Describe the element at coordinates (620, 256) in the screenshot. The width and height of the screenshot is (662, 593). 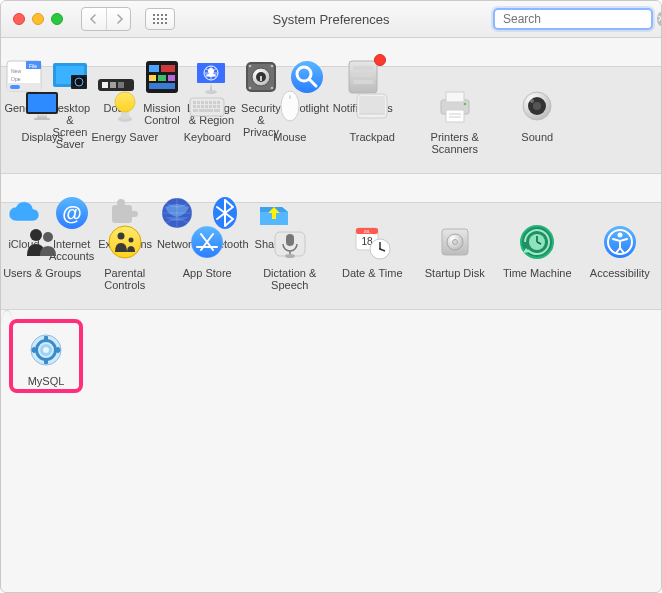
I see `pref-accessibility: Accessibility` at that location.